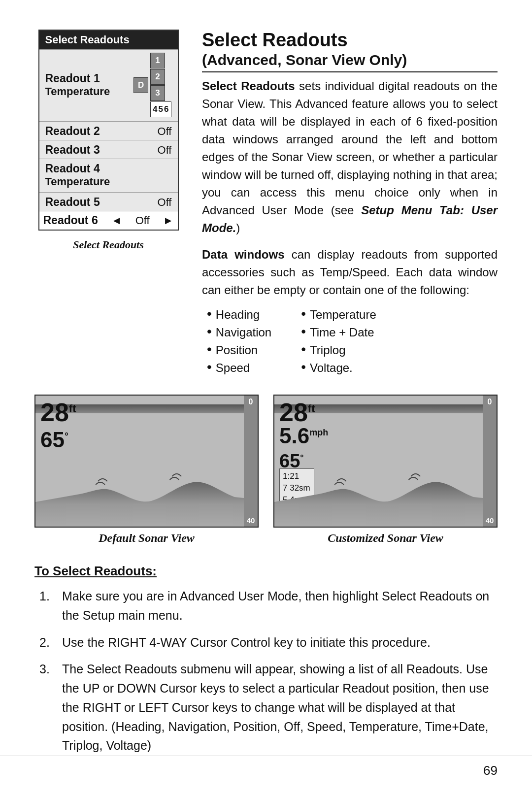  What do you see at coordinates (251, 461) in the screenshot?
I see `default-scale: 0 40` at bounding box center [251, 461].